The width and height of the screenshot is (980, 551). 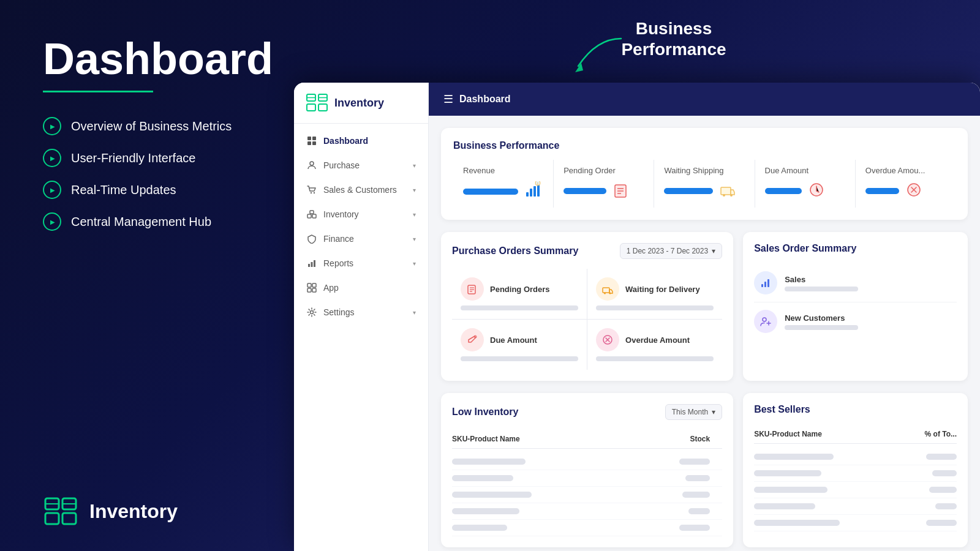 I want to click on overdue-amount-label: Overdue Amount, so click(x=658, y=340).